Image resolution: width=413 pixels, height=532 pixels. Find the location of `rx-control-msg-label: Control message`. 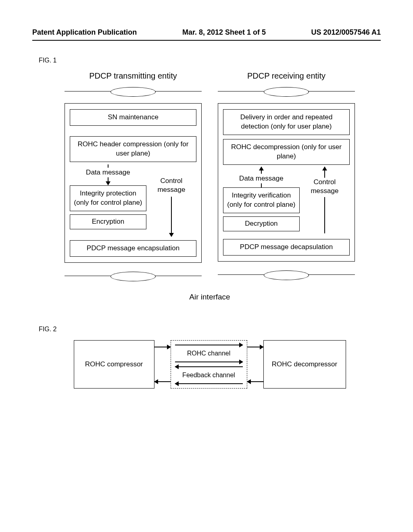

rx-control-msg-label: Control message is located at coordinates (325, 187).